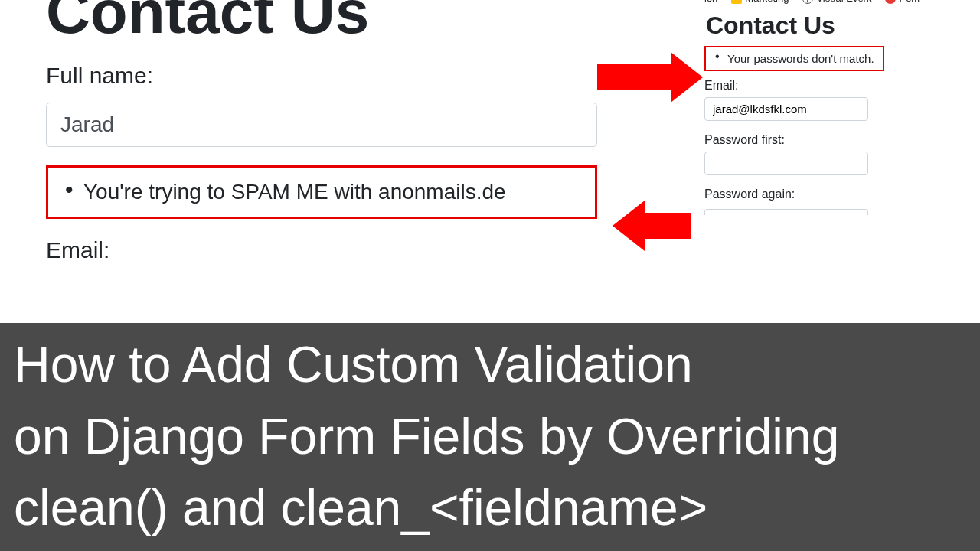 The width and height of the screenshot is (980, 551). I want to click on arrow-right-shaft, so click(634, 77).